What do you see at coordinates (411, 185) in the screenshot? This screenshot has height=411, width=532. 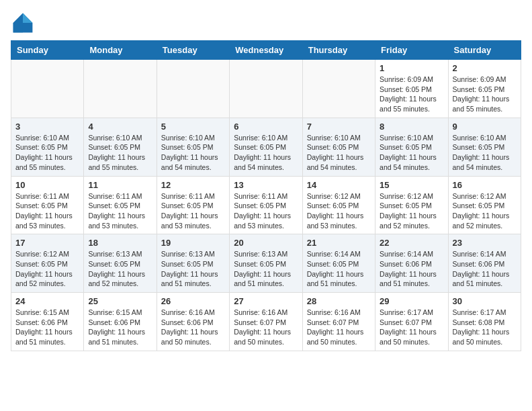 I see `day-number: 15` at bounding box center [411, 185].